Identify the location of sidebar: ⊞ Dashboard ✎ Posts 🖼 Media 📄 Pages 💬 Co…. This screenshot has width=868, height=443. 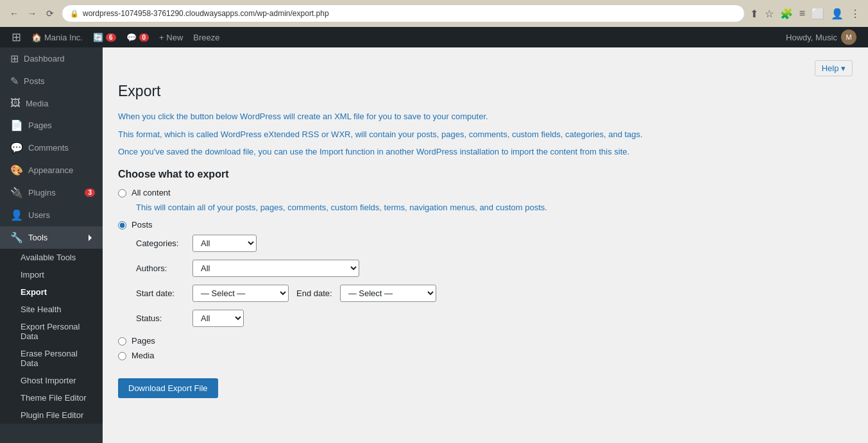
(51, 245).